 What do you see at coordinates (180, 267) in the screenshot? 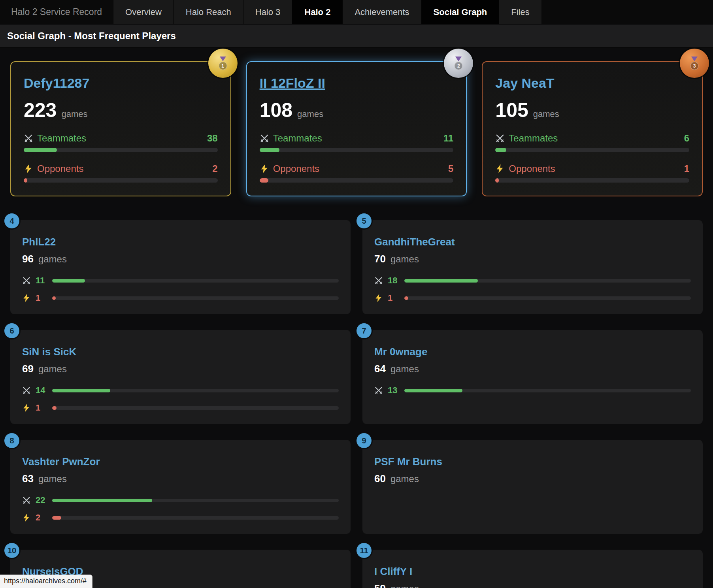
I see `player-card: 4 PhIL22 96 games 11 1` at bounding box center [180, 267].